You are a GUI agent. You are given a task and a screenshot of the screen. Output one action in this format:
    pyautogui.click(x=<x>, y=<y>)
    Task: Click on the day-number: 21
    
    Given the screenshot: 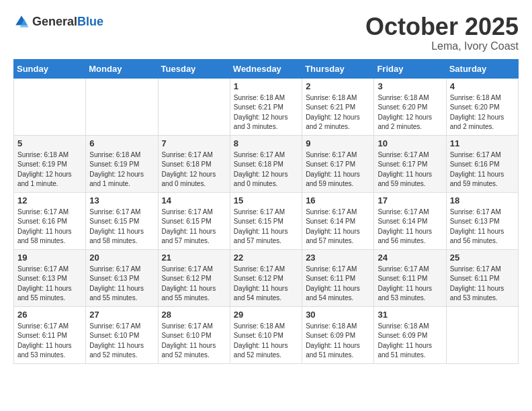 What is the action you would take?
    pyautogui.click(x=194, y=258)
    